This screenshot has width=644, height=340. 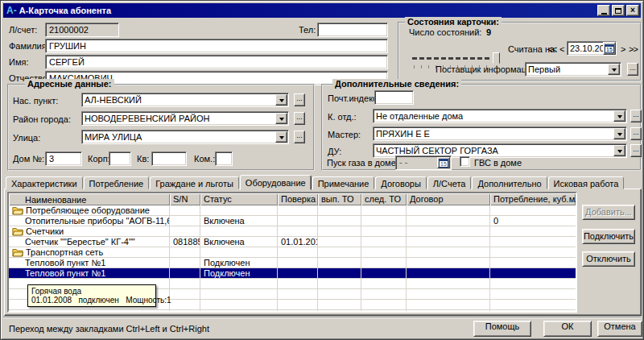 I want to click on apartment-label: Кв:, so click(x=143, y=159).